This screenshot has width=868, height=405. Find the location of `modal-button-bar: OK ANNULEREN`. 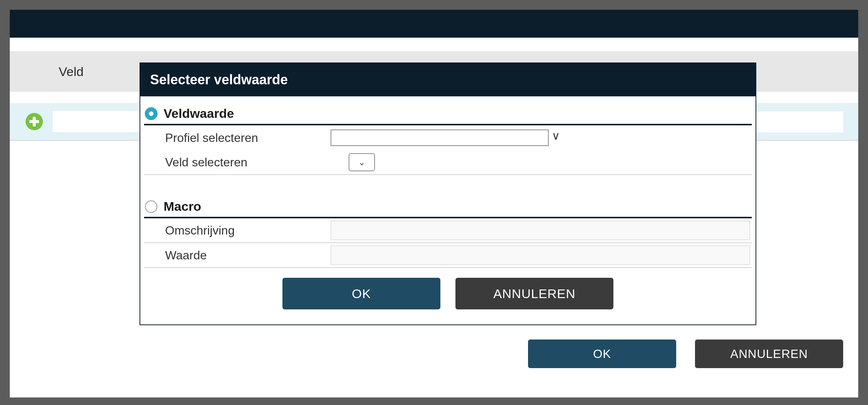

modal-button-bar: OK ANNULEREN is located at coordinates (448, 294).